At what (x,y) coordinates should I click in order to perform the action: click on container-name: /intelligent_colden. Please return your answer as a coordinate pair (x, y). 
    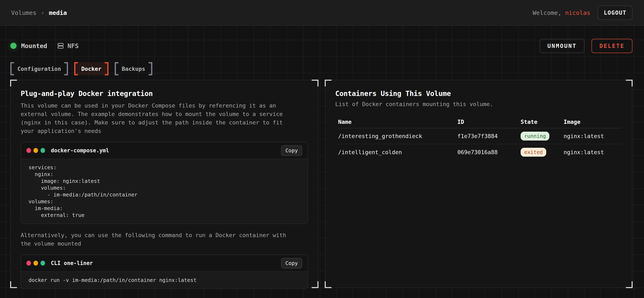
    Looking at the image, I should click on (398, 152).